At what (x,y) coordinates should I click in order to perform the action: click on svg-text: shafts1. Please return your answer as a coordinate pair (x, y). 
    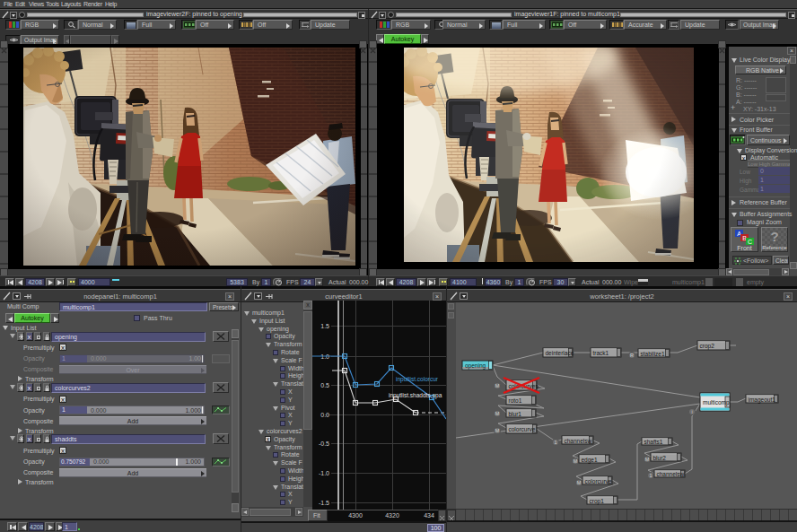
    Looking at the image, I should click on (653, 441).